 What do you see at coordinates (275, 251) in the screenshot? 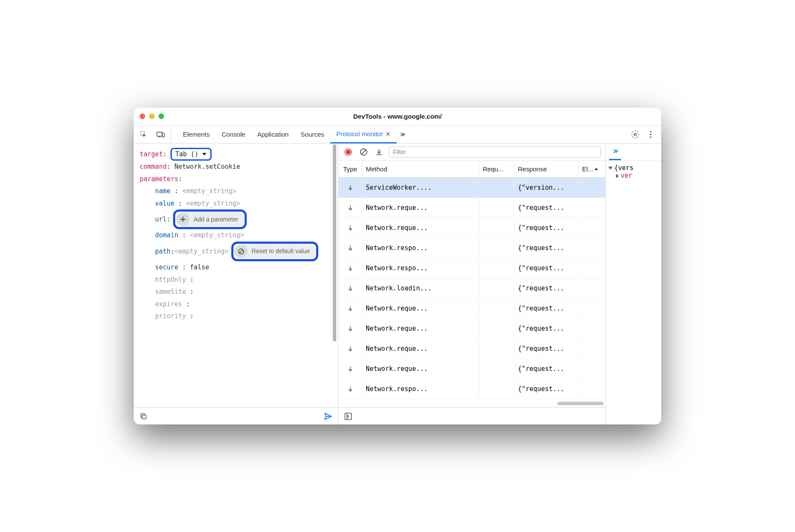
I see `reset-button: Reset to default value` at bounding box center [275, 251].